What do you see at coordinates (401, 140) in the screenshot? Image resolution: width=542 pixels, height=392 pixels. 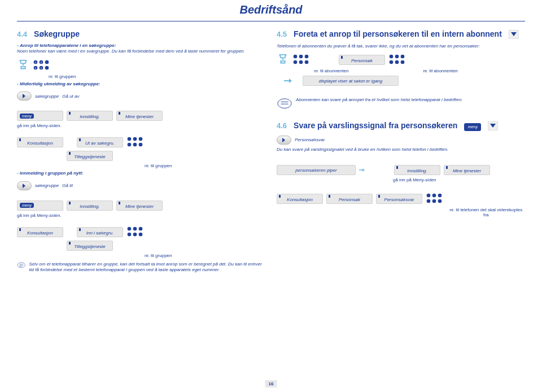 I see `row-46-svar: Personsøksvar` at bounding box center [401, 140].